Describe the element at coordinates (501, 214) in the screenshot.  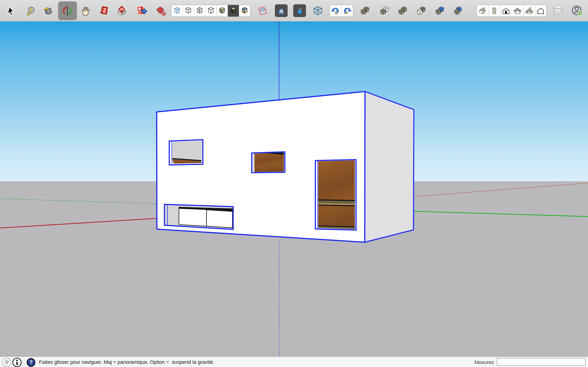
I see `green-axis-solid` at that location.